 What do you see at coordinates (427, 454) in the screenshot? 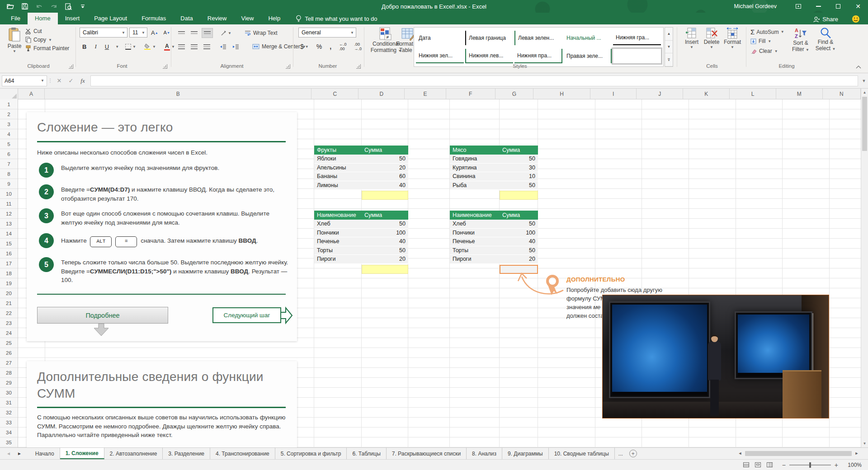
I see `sheet-tab-7. Раскрывающиеся списки: 7. Раскрывающиеся списки` at bounding box center [427, 454].